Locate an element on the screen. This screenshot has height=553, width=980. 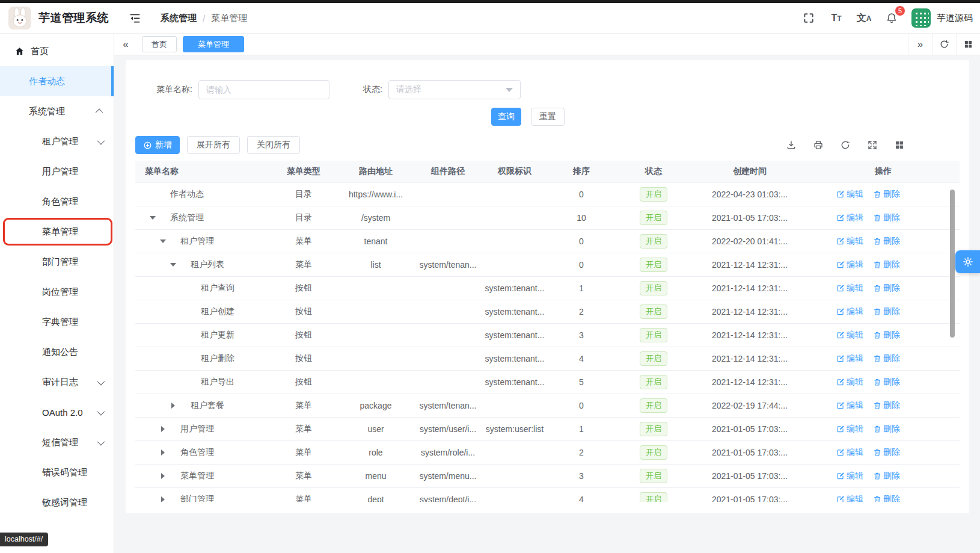
tabs-scroll-left-icon: « is located at coordinates (126, 45).